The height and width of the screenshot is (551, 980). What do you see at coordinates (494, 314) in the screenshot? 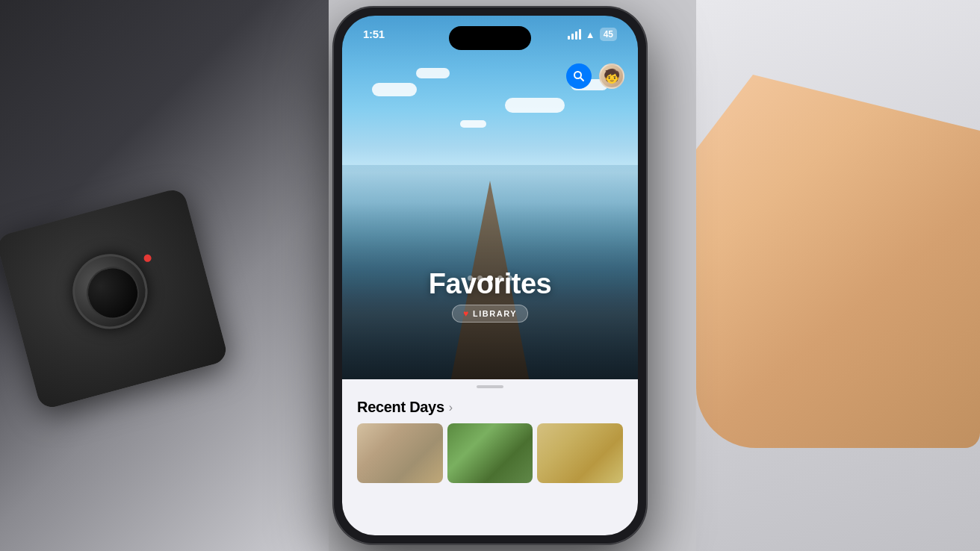
I see `library-badge-label: LIBRARY` at bounding box center [494, 314].